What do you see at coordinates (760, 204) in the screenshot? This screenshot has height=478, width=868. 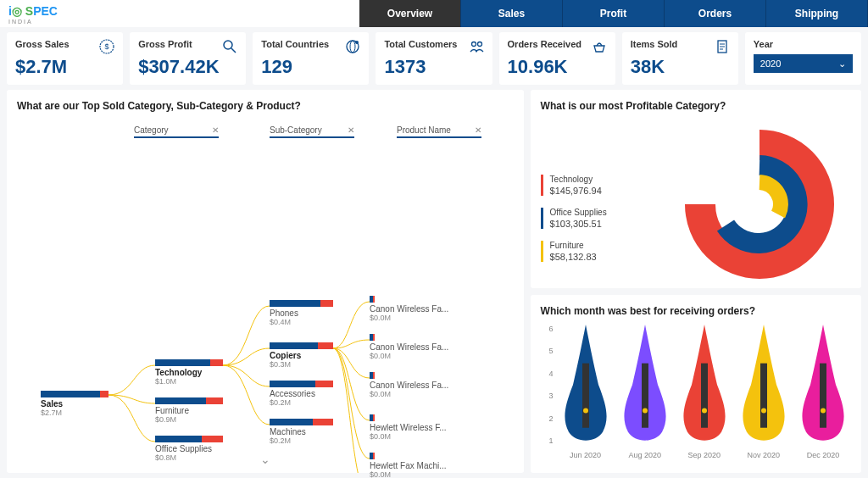 I see `radial-chart` at bounding box center [760, 204].